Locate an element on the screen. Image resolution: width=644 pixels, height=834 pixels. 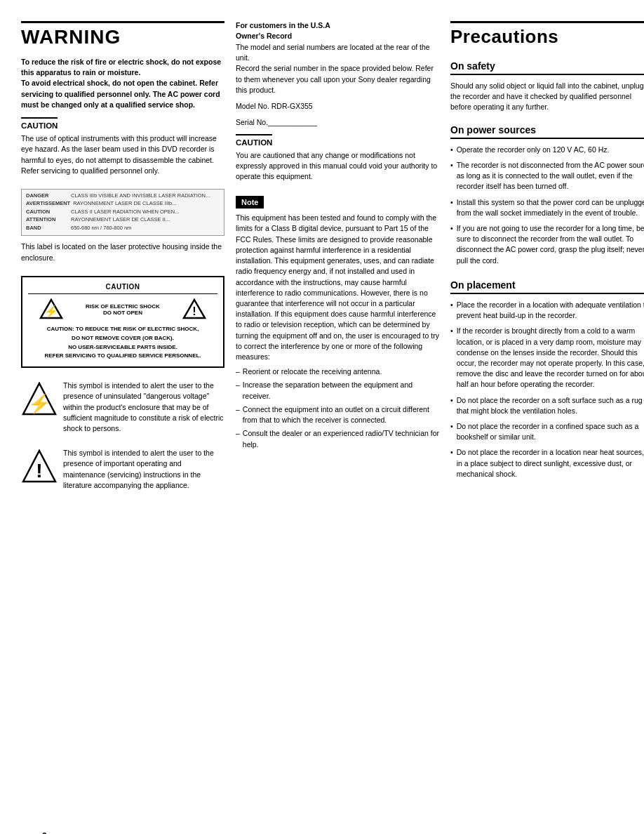
placement-bullet-2-text: If the recorder is brought directly from… is located at coordinates (550, 358).